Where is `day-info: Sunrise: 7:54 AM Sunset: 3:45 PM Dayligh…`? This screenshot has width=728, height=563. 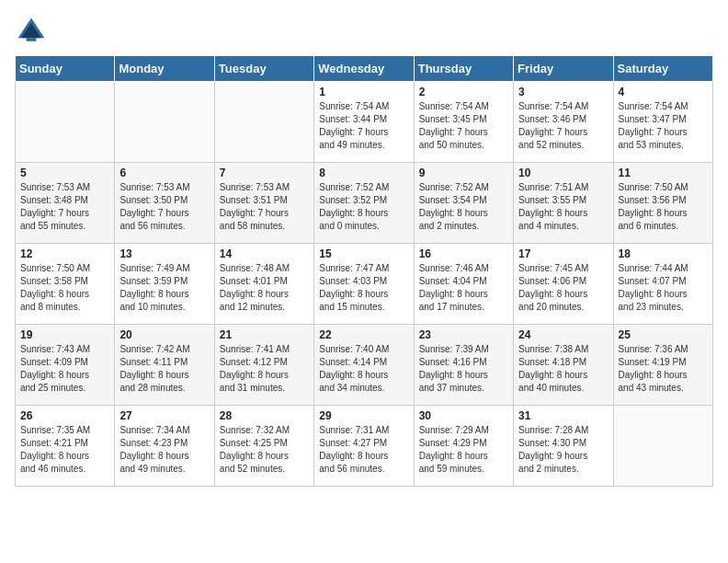
day-info: Sunrise: 7:54 AM Sunset: 3:45 PM Dayligh… is located at coordinates (463, 126).